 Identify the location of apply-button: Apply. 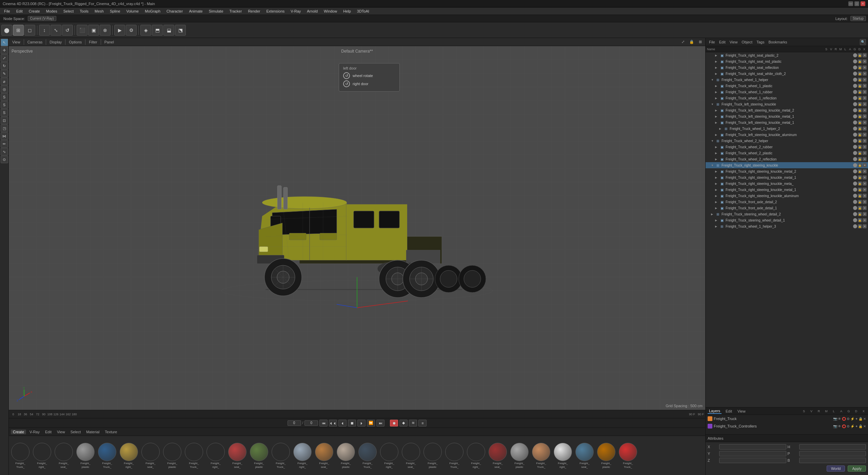
(857, 469).